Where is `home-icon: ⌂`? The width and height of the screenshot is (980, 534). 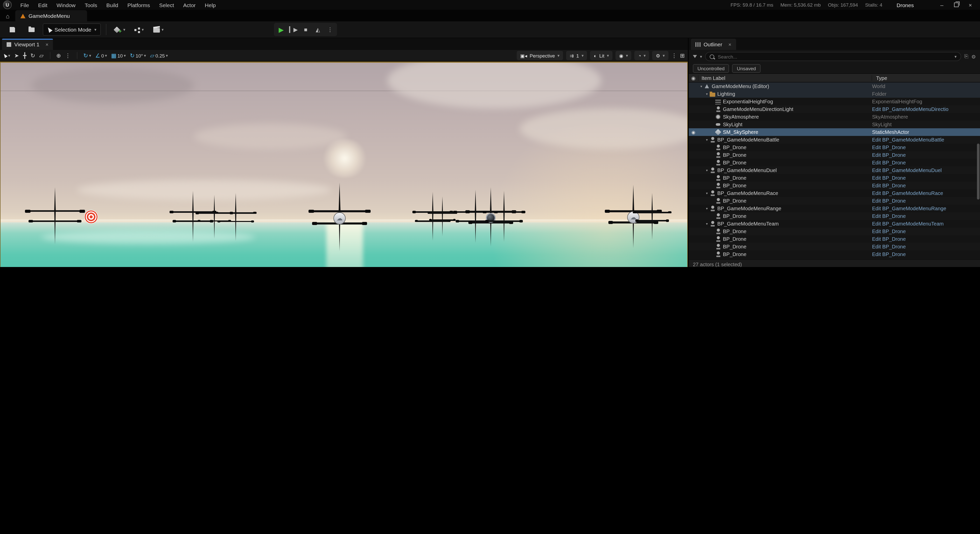
home-icon: ⌂ is located at coordinates (8, 17).